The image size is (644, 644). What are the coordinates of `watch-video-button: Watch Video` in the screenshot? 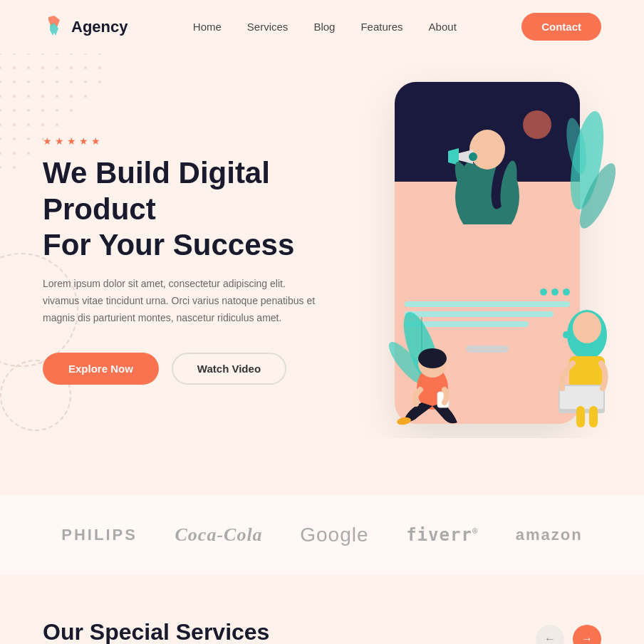 It's located at (229, 369).